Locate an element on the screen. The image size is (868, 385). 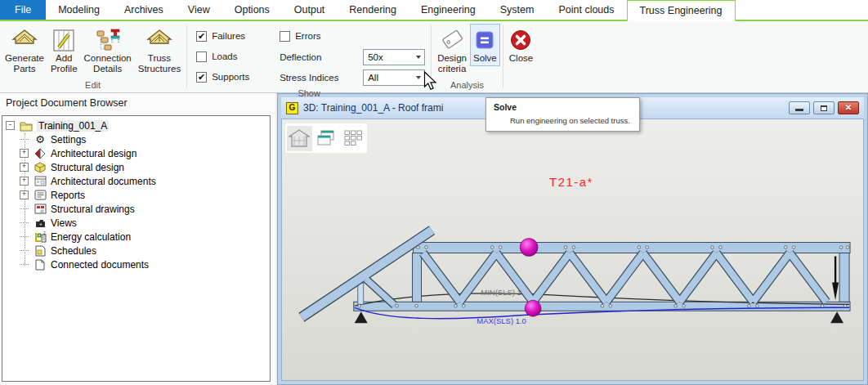
restore-button is located at coordinates (824, 108).